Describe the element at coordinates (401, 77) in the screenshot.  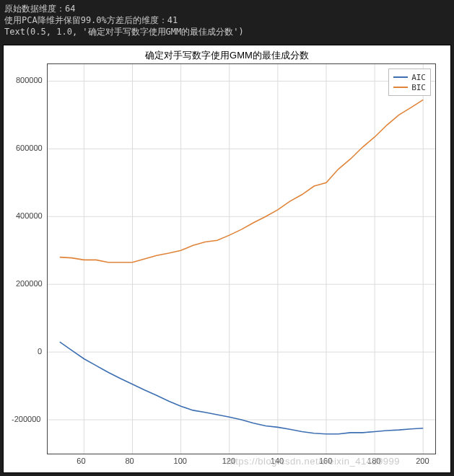
I see `legend-swatch-aic` at that location.